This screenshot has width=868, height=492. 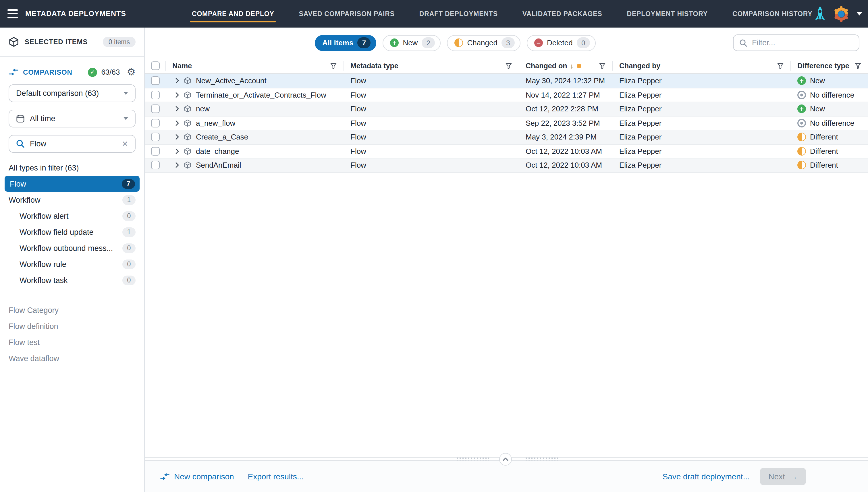 What do you see at coordinates (216, 123) in the screenshot?
I see `item-name: a_new_flow` at bounding box center [216, 123].